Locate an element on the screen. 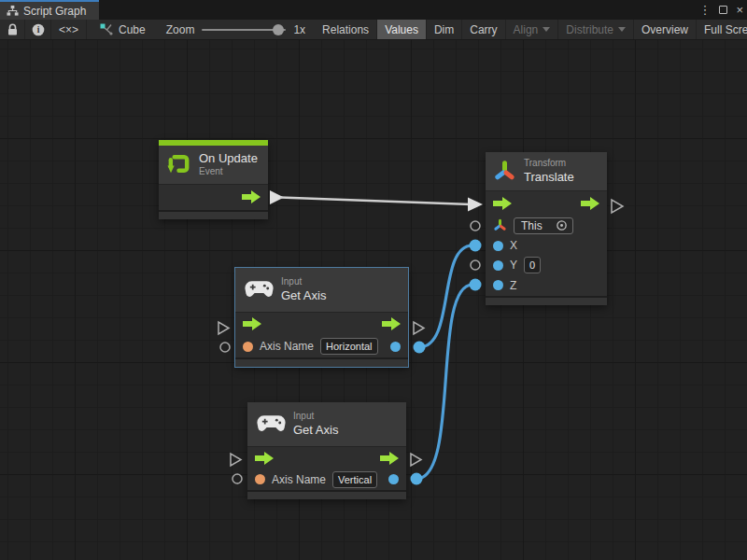 This screenshot has height=560, width=747. axis-name-field: Horizontal is located at coordinates (349, 346).